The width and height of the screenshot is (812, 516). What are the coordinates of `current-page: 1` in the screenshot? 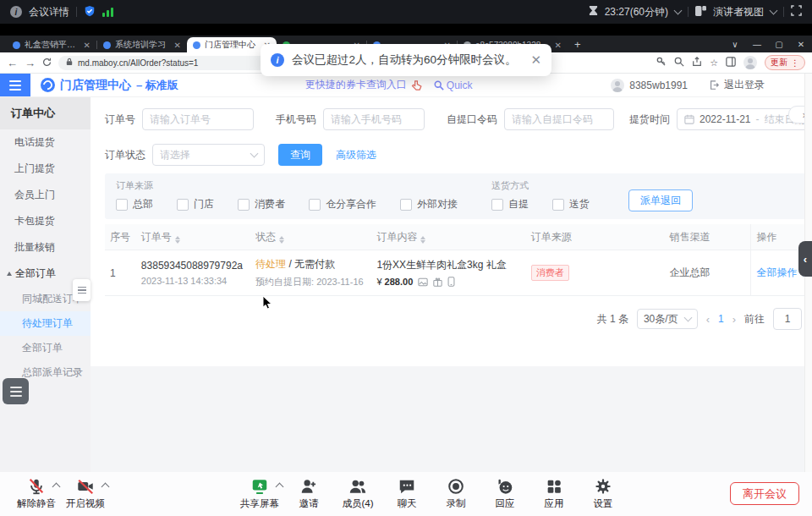 It's located at (721, 319).